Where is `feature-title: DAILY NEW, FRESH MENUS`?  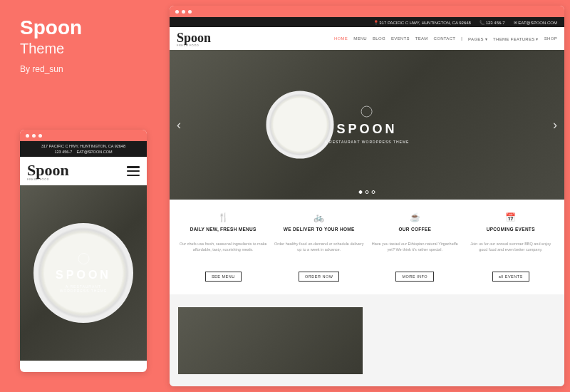 feature-title: DAILY NEW, FRESH MENUS is located at coordinates (224, 232).